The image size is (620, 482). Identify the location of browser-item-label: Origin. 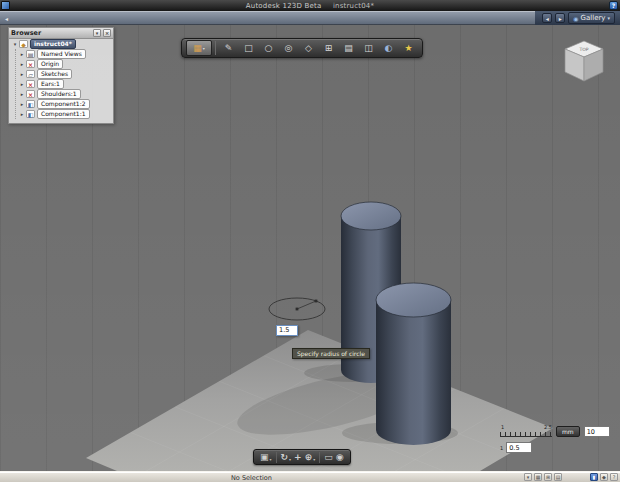
(50, 64).